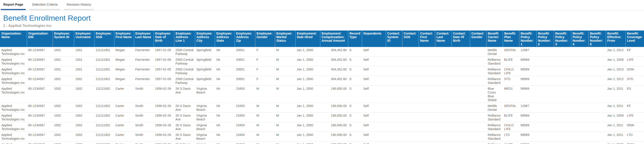  I want to click on table-cell: 1957-01-05, so click(164, 71).